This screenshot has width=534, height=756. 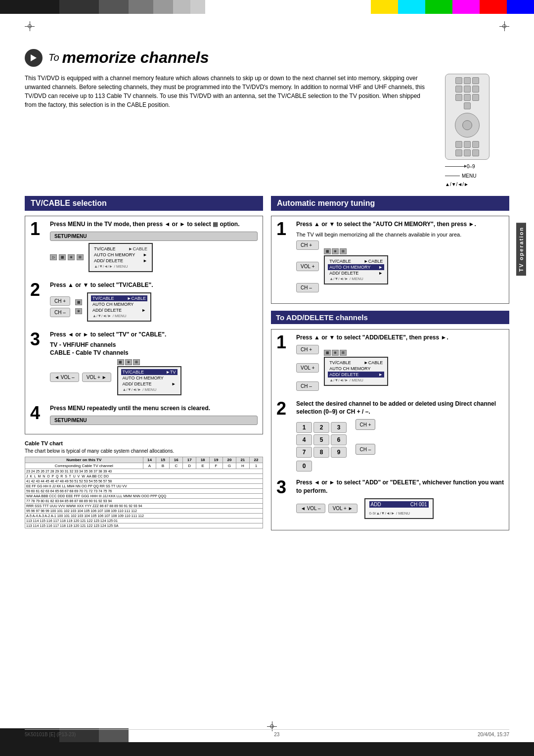 What do you see at coordinates (400, 235) in the screenshot?
I see `auto-step1-sub: The TV will begin memorizing all the cha…` at bounding box center [400, 235].